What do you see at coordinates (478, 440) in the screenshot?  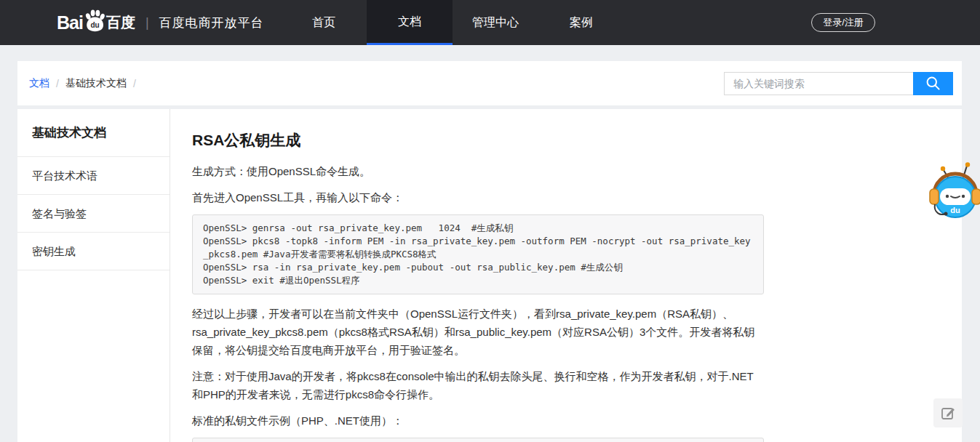 I see `code-block-private-key-example: -----BEGIN RSA PRIVATE KEY----- MIICXQIB…` at bounding box center [478, 440].